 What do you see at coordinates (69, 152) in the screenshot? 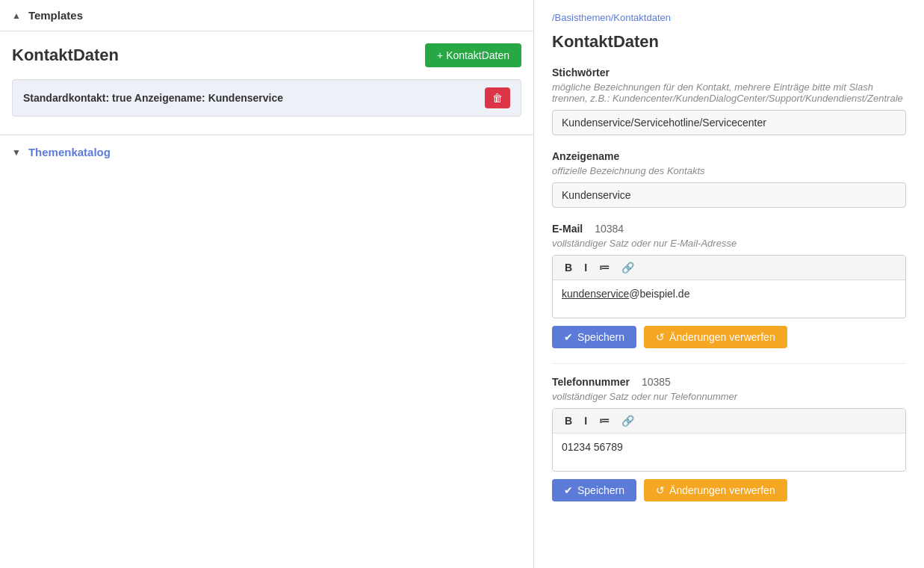
I see `themenkatalog-title: Themenkatalog` at bounding box center [69, 152].